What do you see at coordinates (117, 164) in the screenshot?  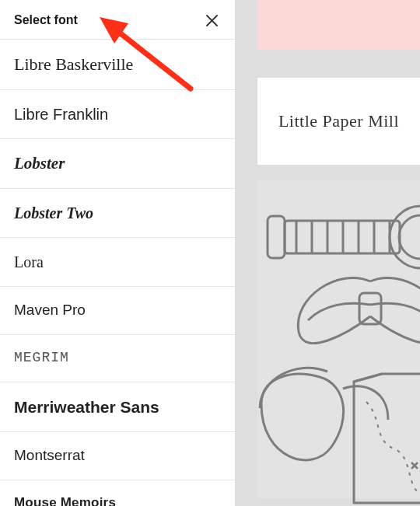 I see `font-option-lobster: Lobster` at bounding box center [117, 164].